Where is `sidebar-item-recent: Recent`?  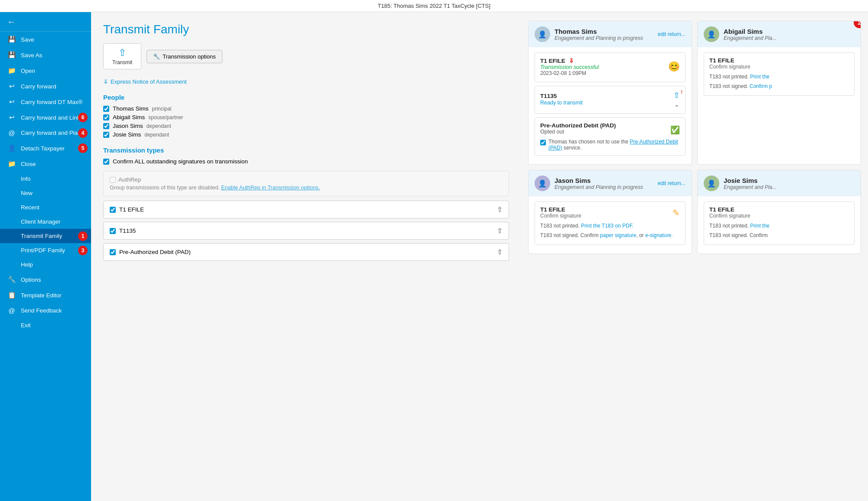 sidebar-item-recent: Recent is located at coordinates (46, 207).